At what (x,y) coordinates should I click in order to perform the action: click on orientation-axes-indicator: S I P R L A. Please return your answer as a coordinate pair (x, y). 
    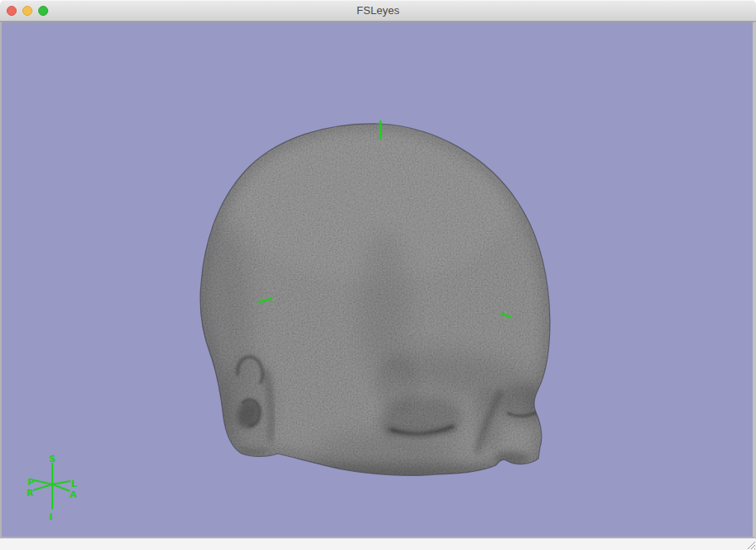
    Looking at the image, I should click on (52, 489).